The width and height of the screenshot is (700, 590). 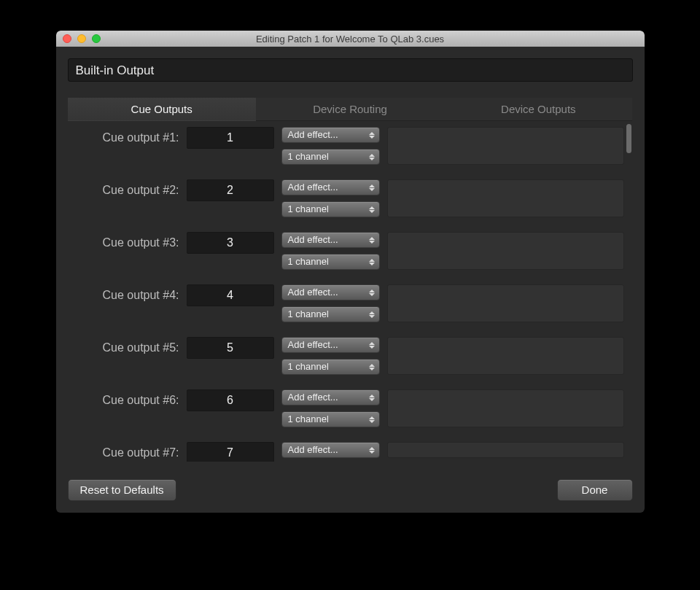 What do you see at coordinates (350, 408) in the screenshot?
I see `cue-output-row: Cue output #6: 6 Add effect... 1 channel` at bounding box center [350, 408].